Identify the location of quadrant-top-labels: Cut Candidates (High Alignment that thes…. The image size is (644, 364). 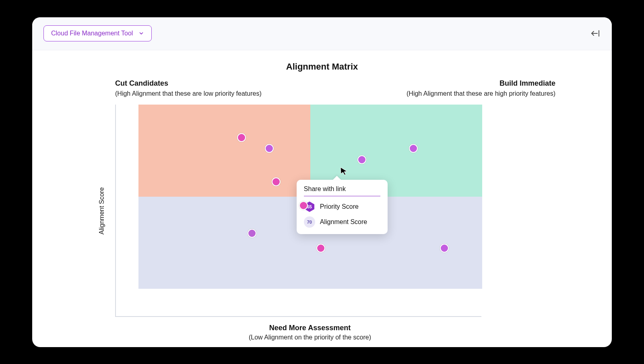
(322, 88).